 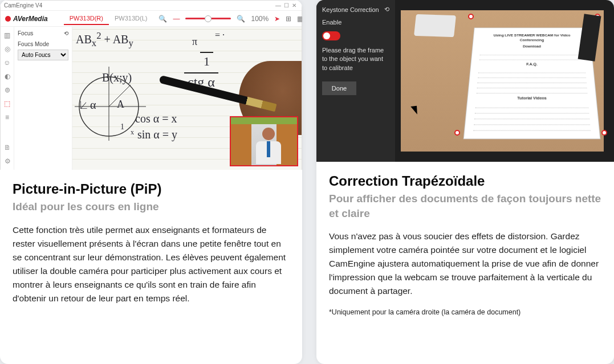 I want to click on window-title: CamEngine V4, so click(x=23, y=6).